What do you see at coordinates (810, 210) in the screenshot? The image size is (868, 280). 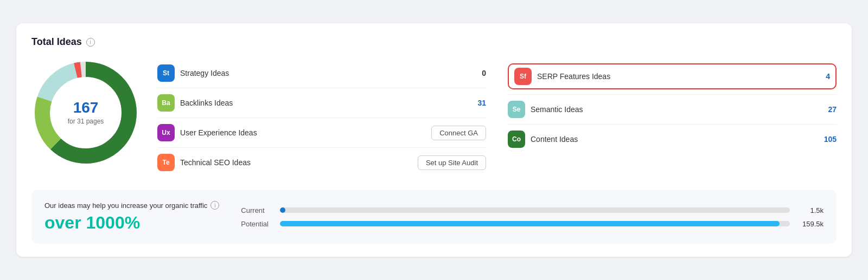 I see `current-value: 1.5k` at bounding box center [810, 210].